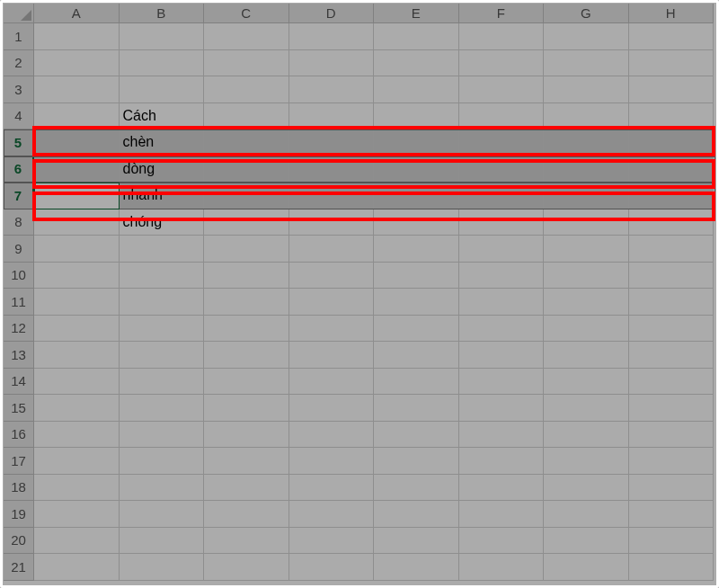 The width and height of the screenshot is (719, 588). Describe the element at coordinates (502, 276) in the screenshot. I see `cell-F10` at that location.